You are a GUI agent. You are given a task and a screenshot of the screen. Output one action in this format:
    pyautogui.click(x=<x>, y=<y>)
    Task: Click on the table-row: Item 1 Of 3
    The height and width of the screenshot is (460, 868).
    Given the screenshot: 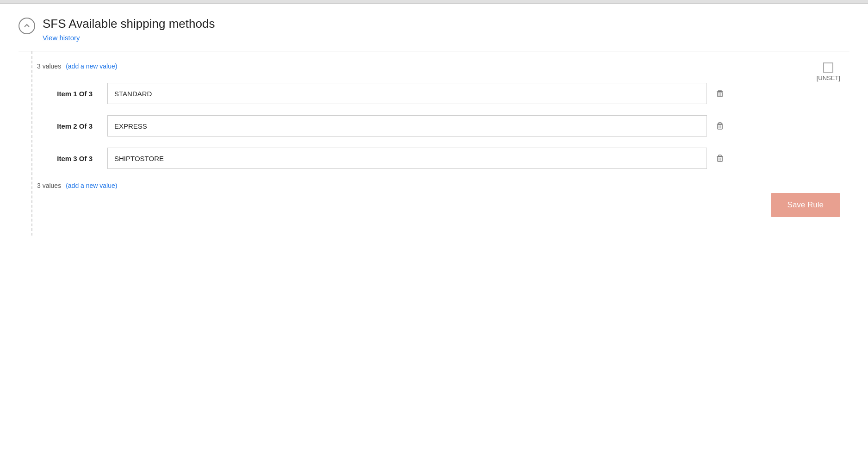 What is the action you would take?
    pyautogui.click(x=443, y=93)
    